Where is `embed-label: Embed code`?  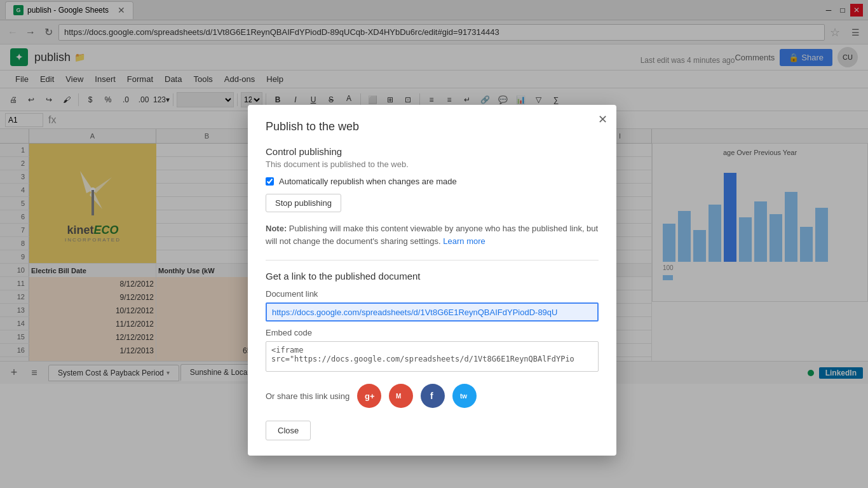 embed-label: Embed code is located at coordinates (432, 333).